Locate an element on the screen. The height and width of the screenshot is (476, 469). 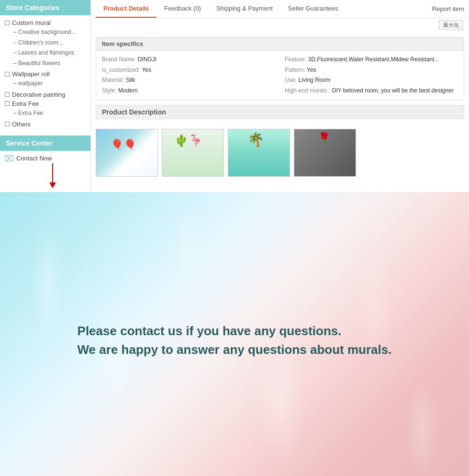
envelope-icon is located at coordinates (9, 158).